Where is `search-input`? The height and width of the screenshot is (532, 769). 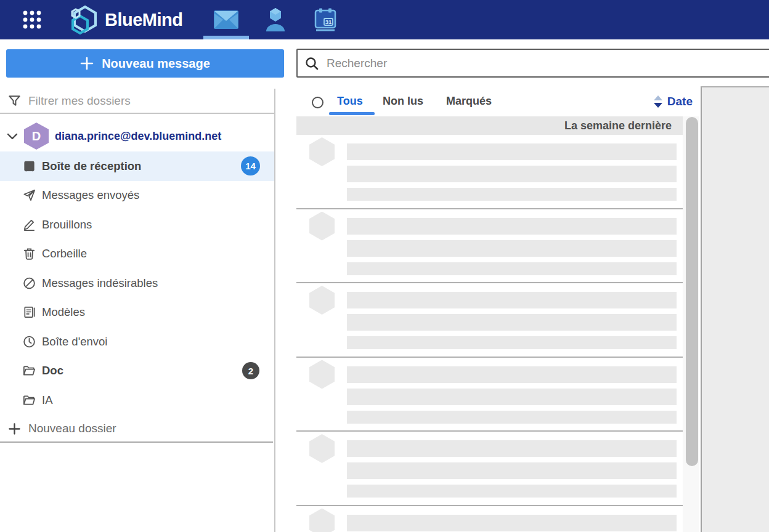
search-input is located at coordinates (548, 63).